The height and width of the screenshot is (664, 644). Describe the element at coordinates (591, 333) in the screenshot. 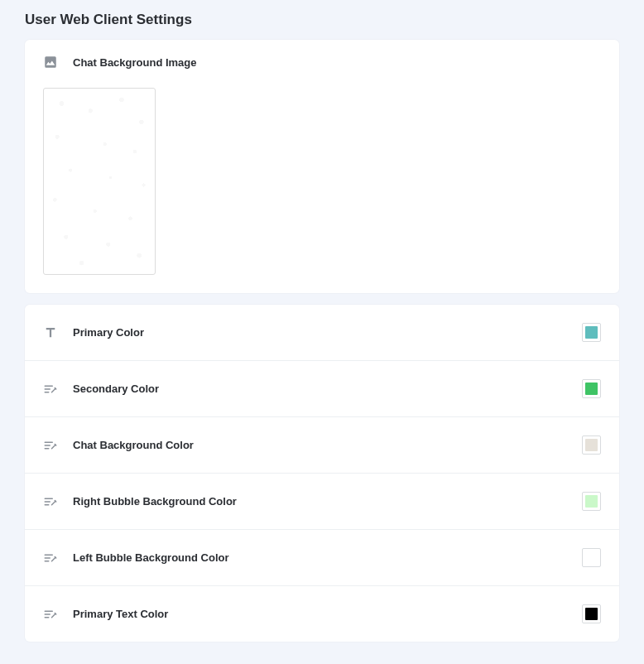

I see `color-swatch-primary-color` at that location.